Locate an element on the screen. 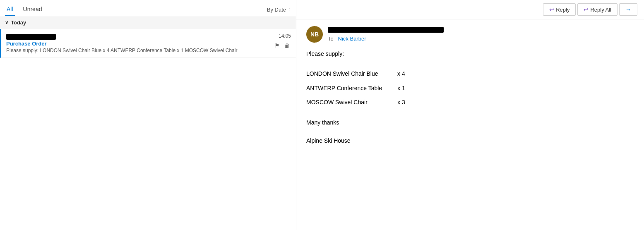 The height and width of the screenshot is (230, 644). greeting-text: Please supply: is located at coordinates (470, 54).